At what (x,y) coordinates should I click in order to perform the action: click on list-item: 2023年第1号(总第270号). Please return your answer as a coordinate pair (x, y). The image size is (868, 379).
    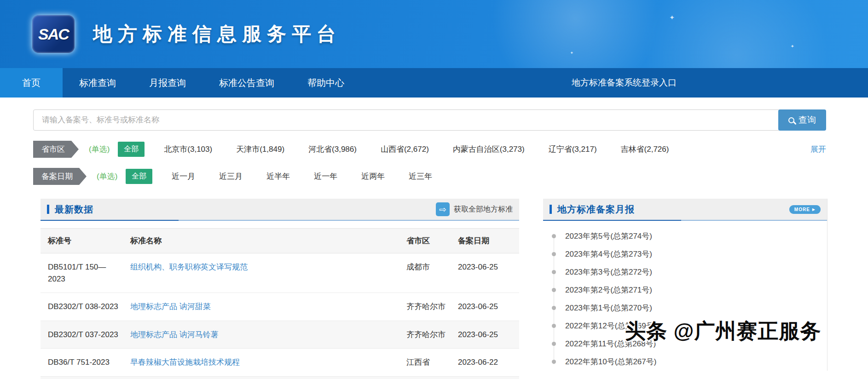
    Looking at the image, I should click on (685, 308).